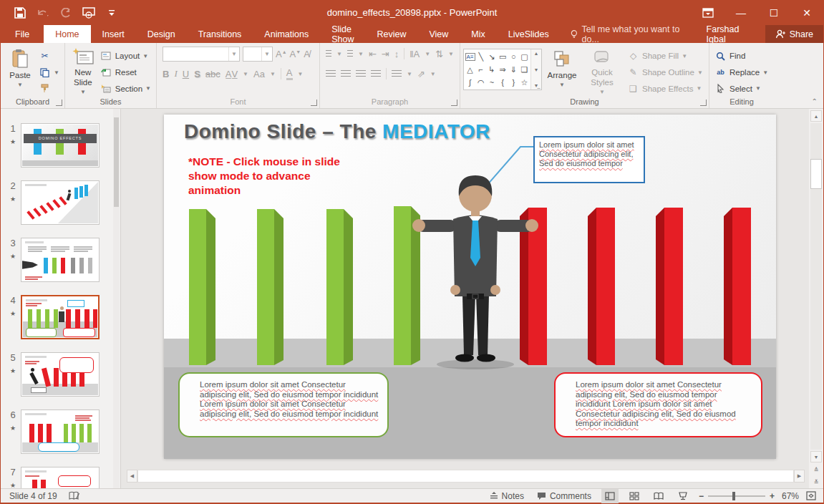 The width and height of the screenshot is (824, 504). Describe the element at coordinates (213, 74) in the screenshot. I see `strikethrough-button: abc` at that location.